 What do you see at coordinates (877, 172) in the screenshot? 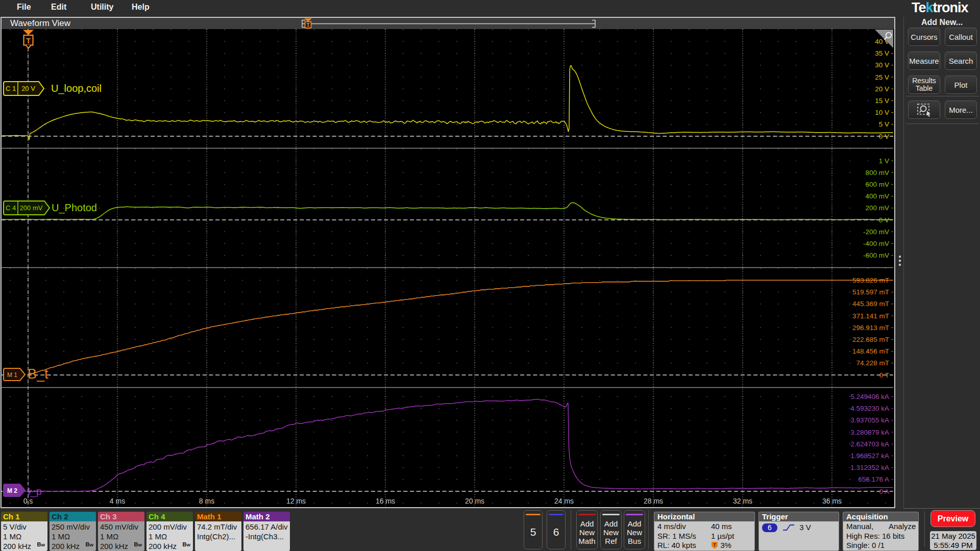
I see `svg-text: 800 mV` at bounding box center [877, 172].